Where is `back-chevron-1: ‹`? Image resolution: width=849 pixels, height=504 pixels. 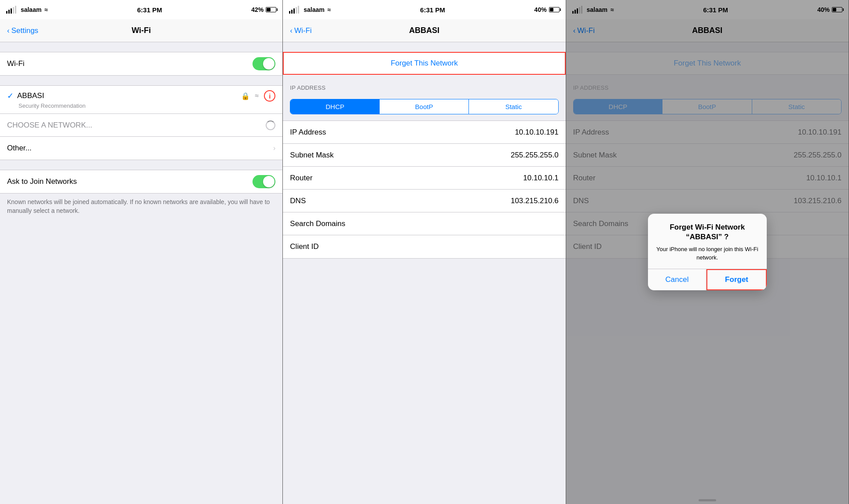
back-chevron-1: ‹ is located at coordinates (8, 31).